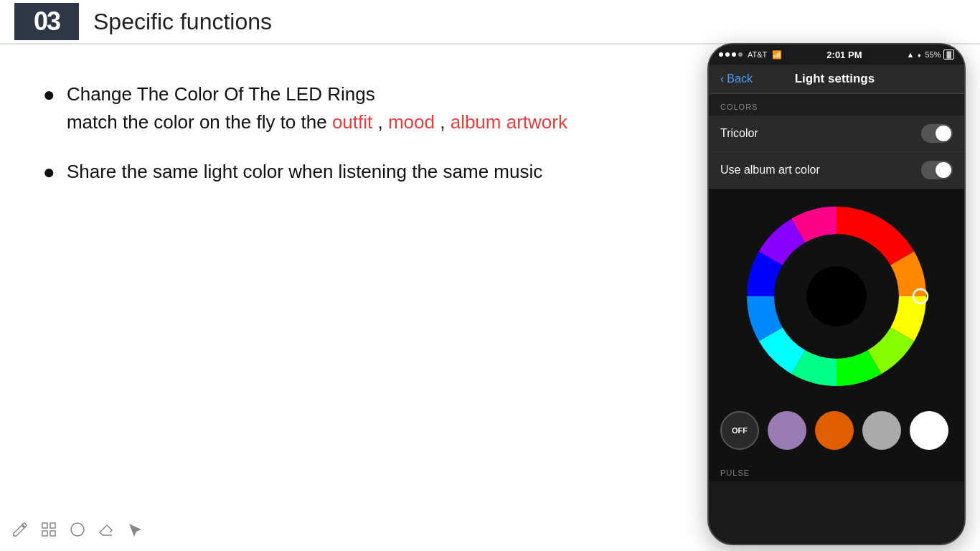  Describe the element at coordinates (911, 55) in the screenshot. I see `location-icon: ▲` at that location.